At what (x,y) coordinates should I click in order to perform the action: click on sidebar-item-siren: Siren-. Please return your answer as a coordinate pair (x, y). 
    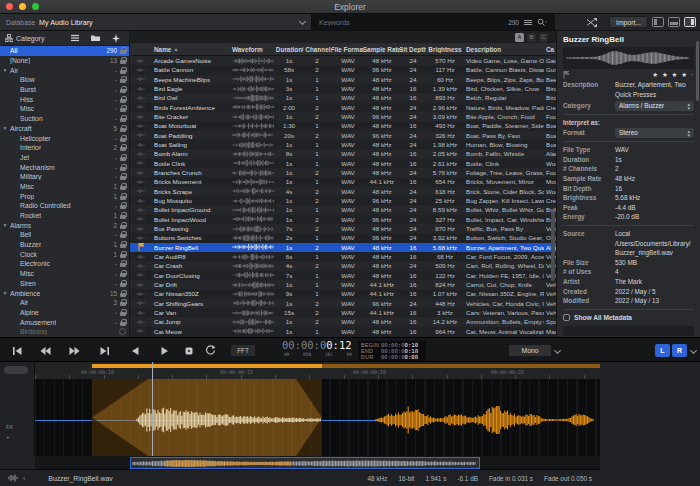
    Looking at the image, I should click on (64, 284).